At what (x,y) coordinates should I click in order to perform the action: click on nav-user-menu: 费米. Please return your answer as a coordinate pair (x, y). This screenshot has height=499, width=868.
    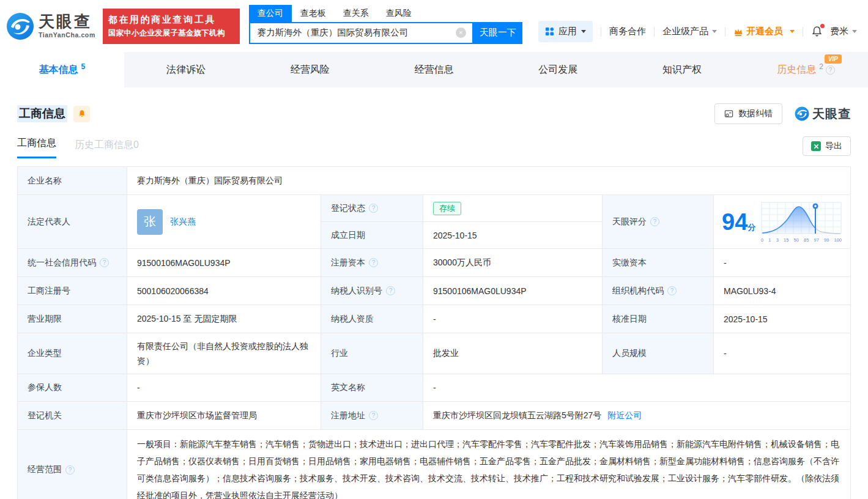
    Looking at the image, I should click on (844, 32).